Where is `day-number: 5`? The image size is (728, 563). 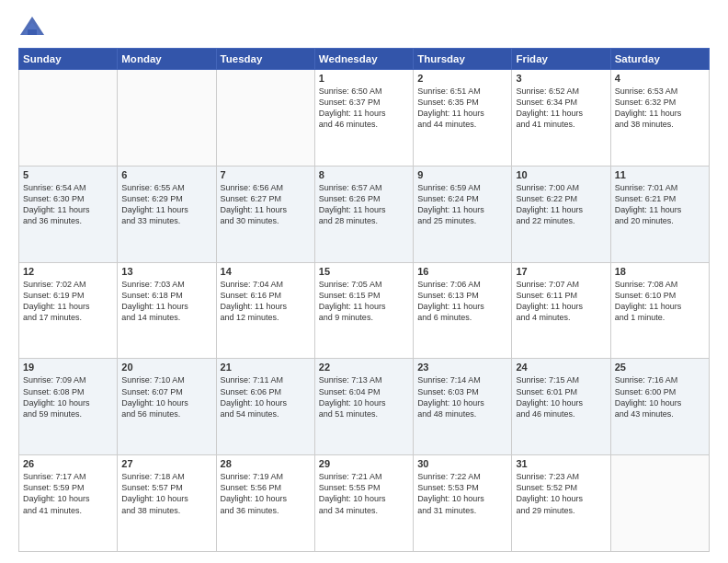
day-number: 5 is located at coordinates (68, 175).